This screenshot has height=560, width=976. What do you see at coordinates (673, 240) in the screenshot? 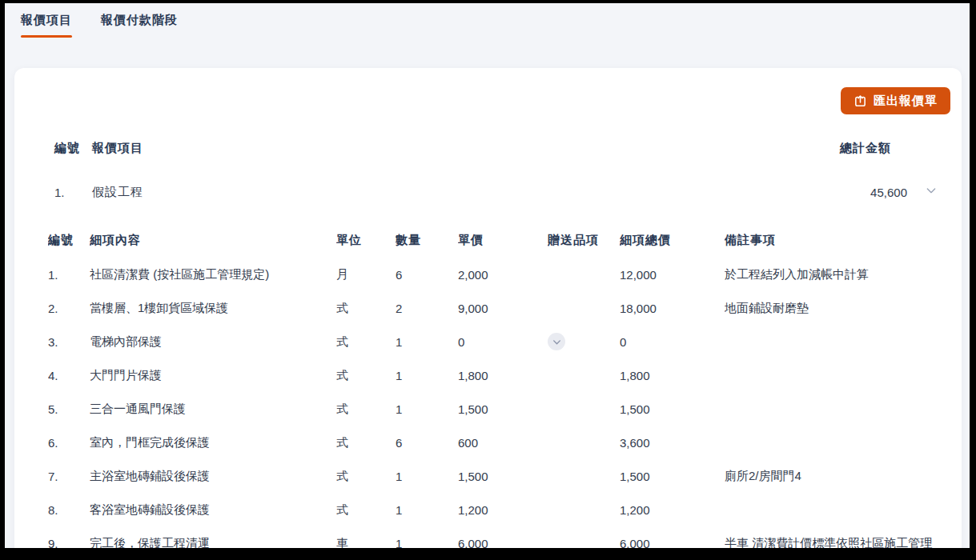
I see `col-header-total: 細項總價` at bounding box center [673, 240].